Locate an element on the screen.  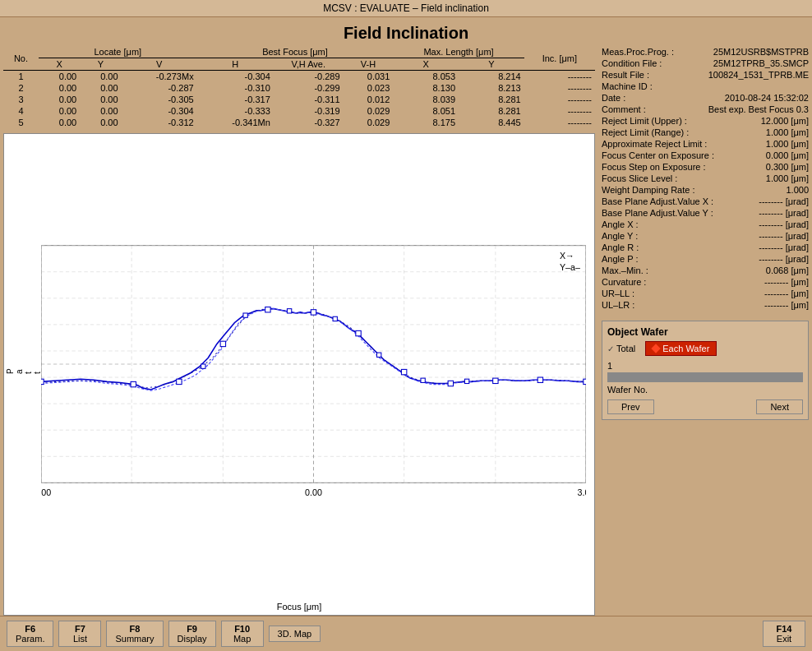
wafer-title: Object Wafer is located at coordinates (705, 332).